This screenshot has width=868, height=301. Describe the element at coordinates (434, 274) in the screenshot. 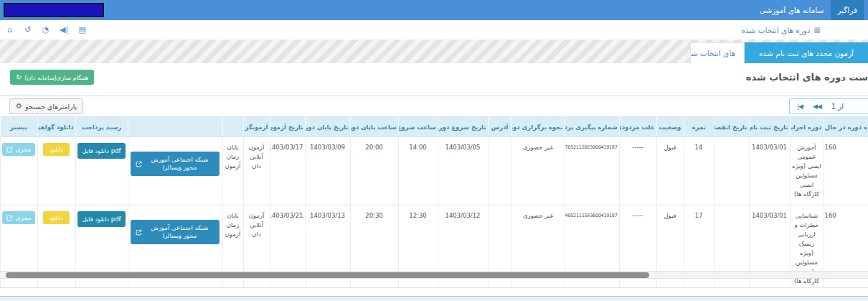

I see `horizontal-scrollbar-track` at that location.